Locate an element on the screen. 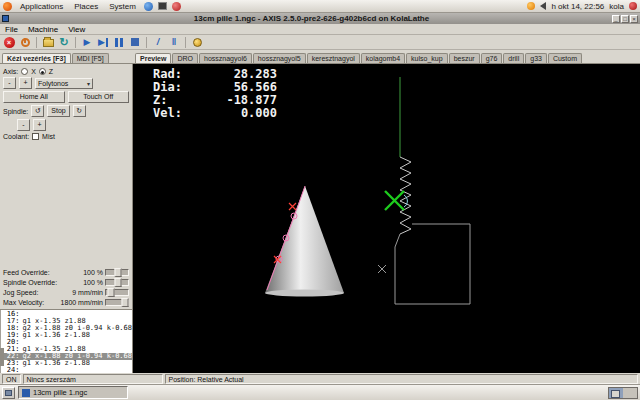 The width and height of the screenshot is (640, 400). spindle-faster-button: + is located at coordinates (40, 125).